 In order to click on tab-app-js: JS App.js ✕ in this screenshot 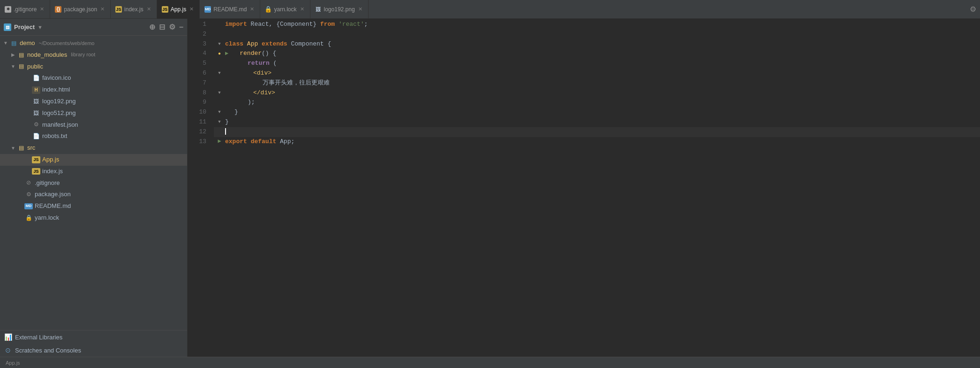, I will do `click(178, 9)`.